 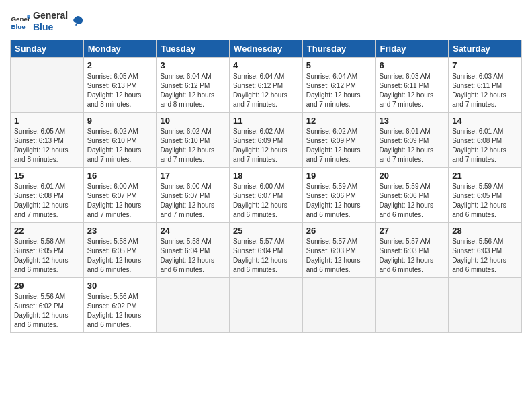 I want to click on day-number: 14, so click(x=485, y=121).